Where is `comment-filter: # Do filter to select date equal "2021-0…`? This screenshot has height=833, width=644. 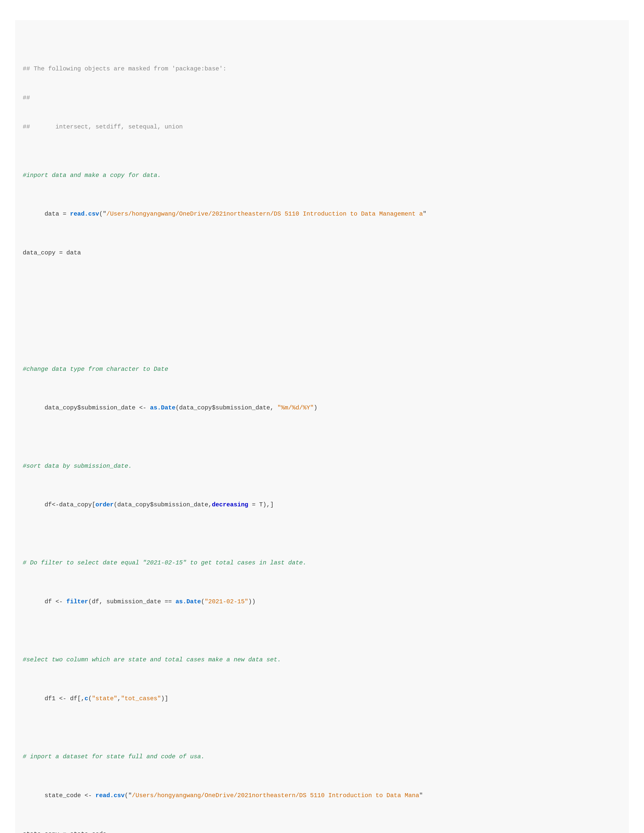
comment-filter: # Do filter to select date equal "2021-0… is located at coordinates (322, 563).